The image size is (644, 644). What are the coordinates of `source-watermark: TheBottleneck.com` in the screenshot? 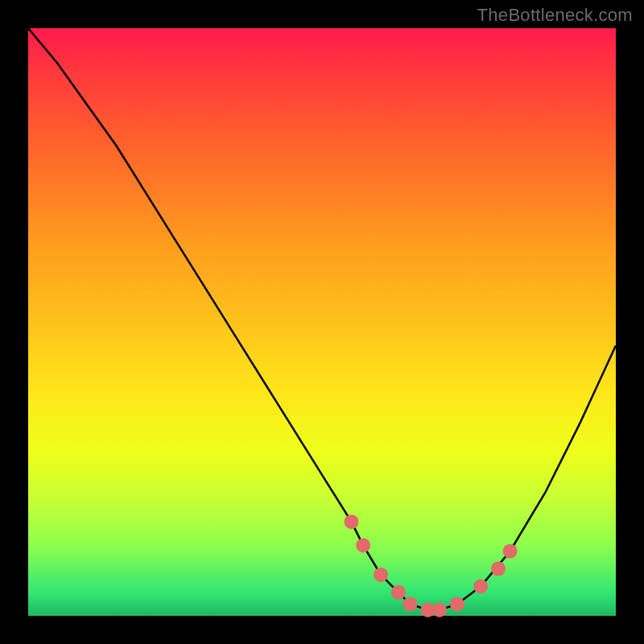 It's located at (555, 15).